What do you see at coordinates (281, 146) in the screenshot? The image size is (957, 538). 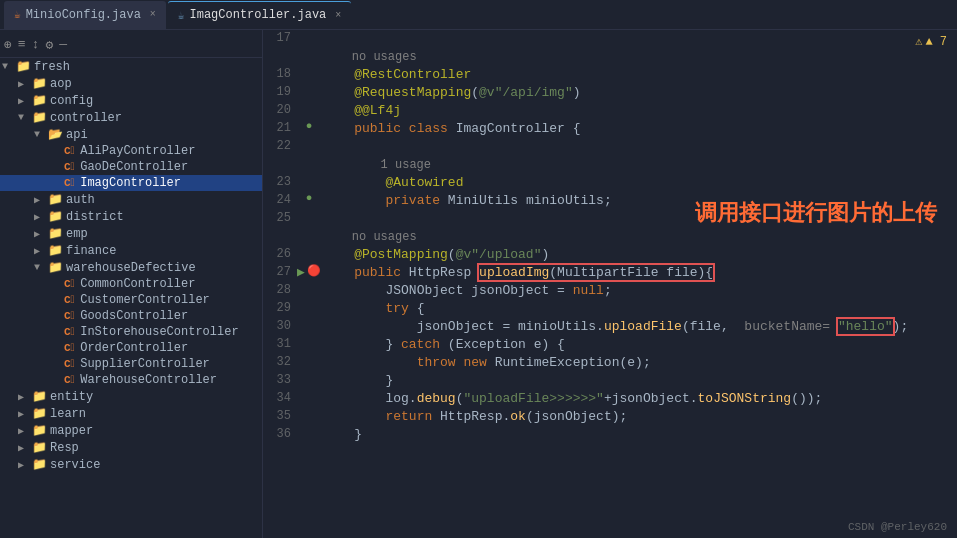 I see `line-number-22: 22` at bounding box center [281, 146].